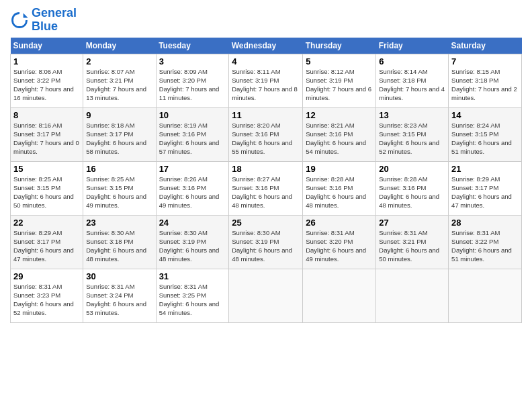  Describe the element at coordinates (116, 138) in the screenshot. I see `day-info: Sunrise: 8:18 AMSunset: 3:17 PMDaylight:…` at that location.